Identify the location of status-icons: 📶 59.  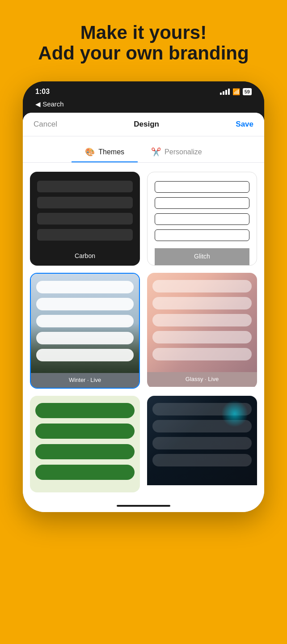
(236, 92).